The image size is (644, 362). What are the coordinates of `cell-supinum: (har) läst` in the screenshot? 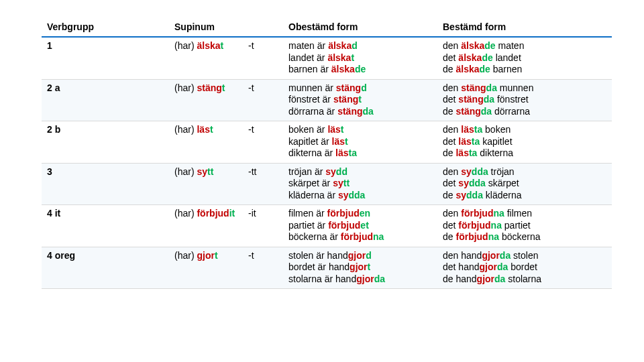 It's located at (206, 142).